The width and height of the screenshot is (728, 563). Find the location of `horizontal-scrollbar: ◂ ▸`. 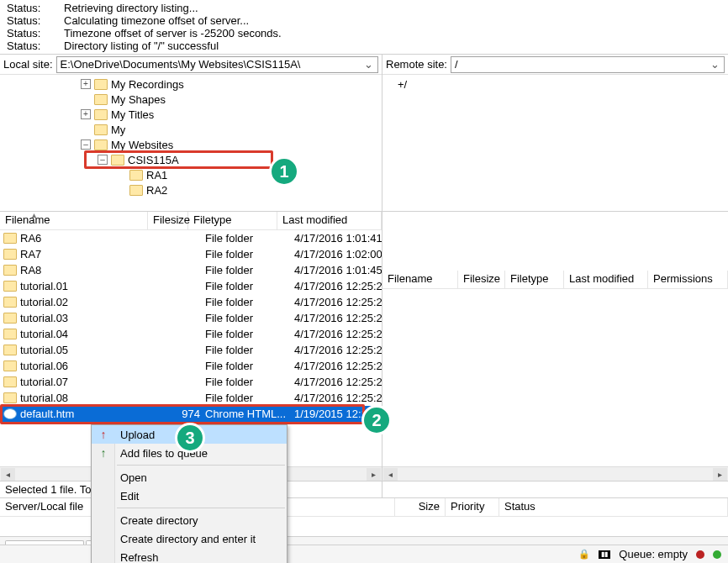

horizontal-scrollbar: ◂ ▸ is located at coordinates (555, 474).